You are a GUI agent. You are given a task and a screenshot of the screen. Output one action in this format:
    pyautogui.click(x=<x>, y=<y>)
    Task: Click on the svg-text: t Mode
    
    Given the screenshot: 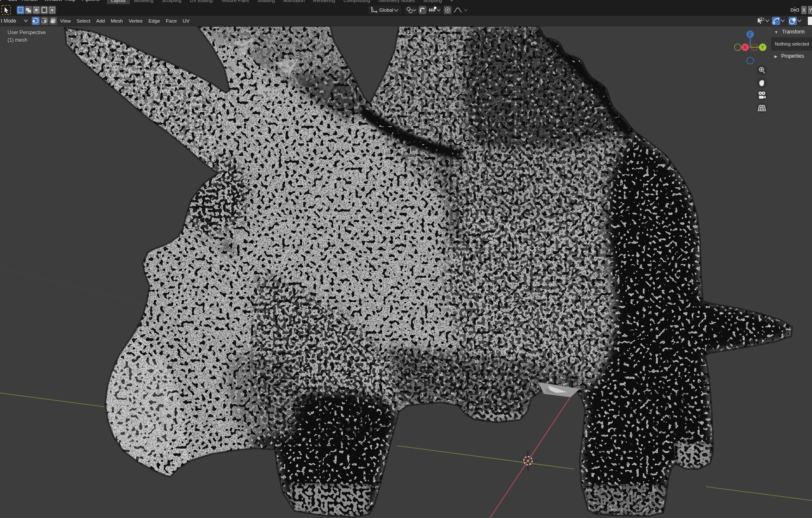 What is the action you would take?
    pyautogui.click(x=8, y=21)
    